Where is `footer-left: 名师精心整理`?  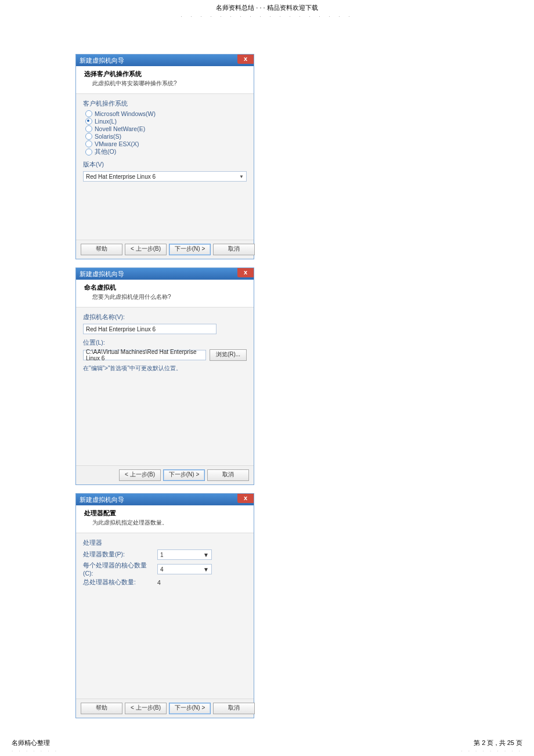
footer-left: 名师精心整理 is located at coordinates (35, 743).